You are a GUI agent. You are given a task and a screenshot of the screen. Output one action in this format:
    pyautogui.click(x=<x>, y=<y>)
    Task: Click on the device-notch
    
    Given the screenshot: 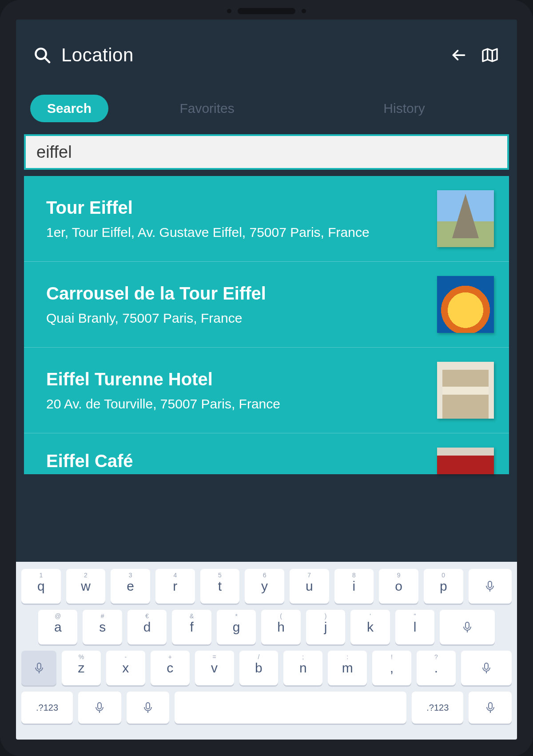 What is the action you would take?
    pyautogui.click(x=266, y=11)
    